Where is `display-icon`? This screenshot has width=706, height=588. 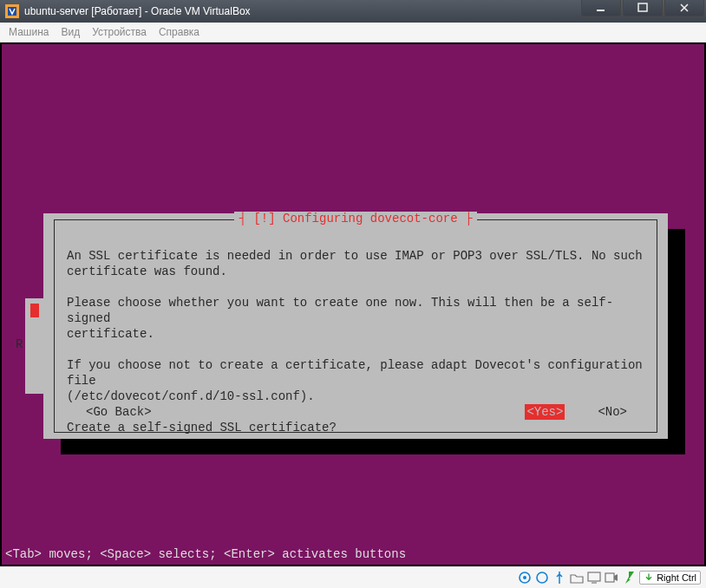
display-icon is located at coordinates (594, 578).